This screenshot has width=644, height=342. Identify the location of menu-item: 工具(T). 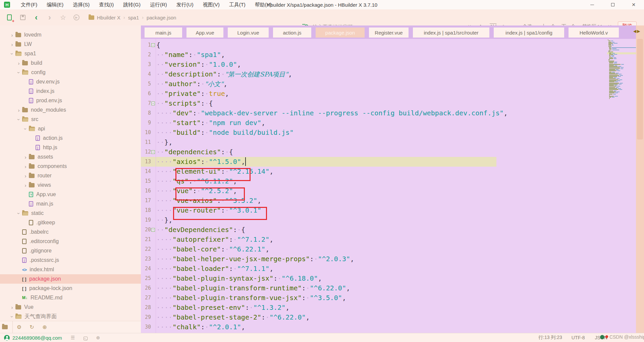
(237, 5).